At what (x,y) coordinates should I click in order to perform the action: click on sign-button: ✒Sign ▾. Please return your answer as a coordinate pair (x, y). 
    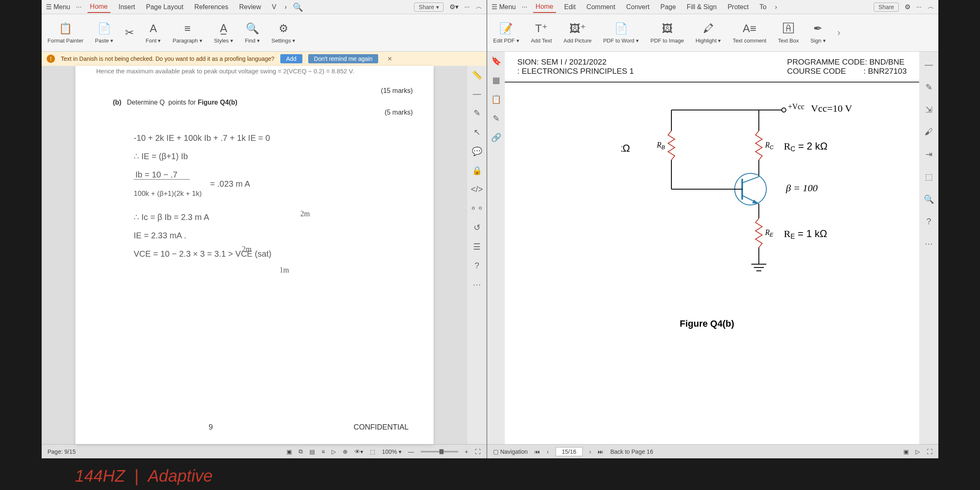
    Looking at the image, I should click on (818, 32).